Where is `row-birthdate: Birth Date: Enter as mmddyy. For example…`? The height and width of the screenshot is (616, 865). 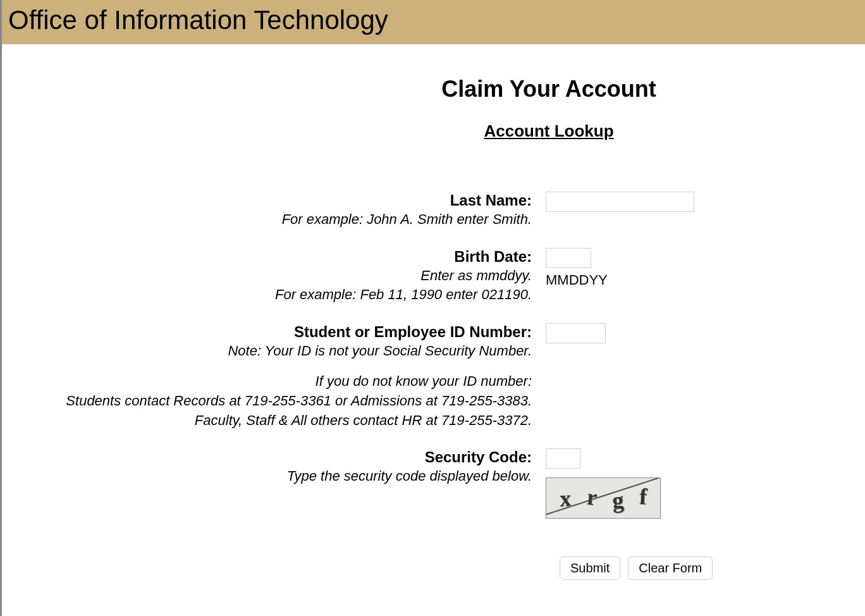 row-birthdate: Birth Date: Enter as mmddyy. For example… is located at coordinates (413, 276).